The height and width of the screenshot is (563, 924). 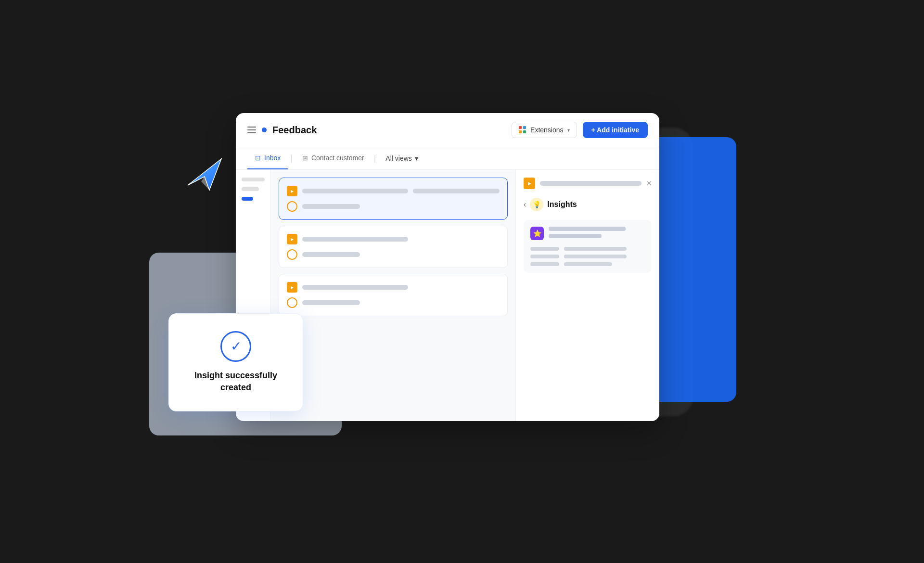 I want to click on success-message: Insight successfully created, so click(x=236, y=382).